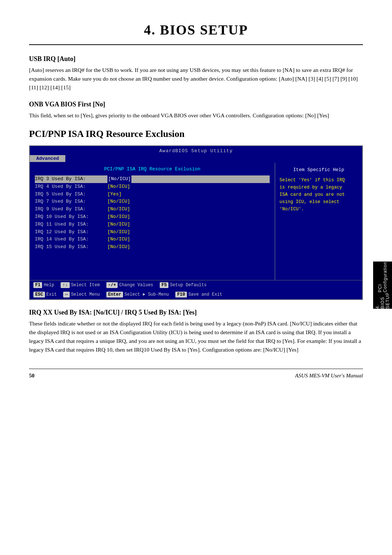 Image resolution: width=392 pixels, height=555 pixels. What do you see at coordinates (152, 209) in the screenshot?
I see `irq-row-4: IRQ 9 Used By ISA: [No/ICU]` at bounding box center [152, 209].